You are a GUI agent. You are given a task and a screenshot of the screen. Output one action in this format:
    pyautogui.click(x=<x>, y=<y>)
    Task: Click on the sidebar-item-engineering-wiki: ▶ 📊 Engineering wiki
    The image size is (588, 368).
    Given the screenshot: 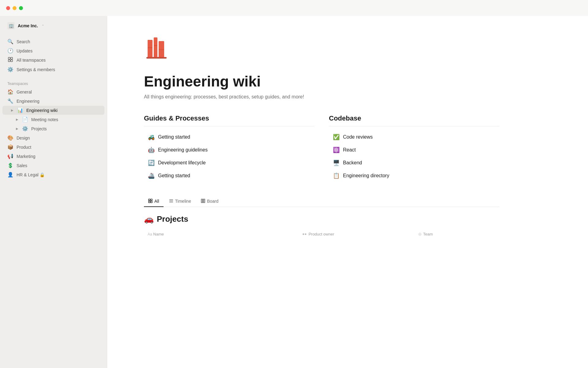 What is the action you would take?
    pyautogui.click(x=53, y=110)
    